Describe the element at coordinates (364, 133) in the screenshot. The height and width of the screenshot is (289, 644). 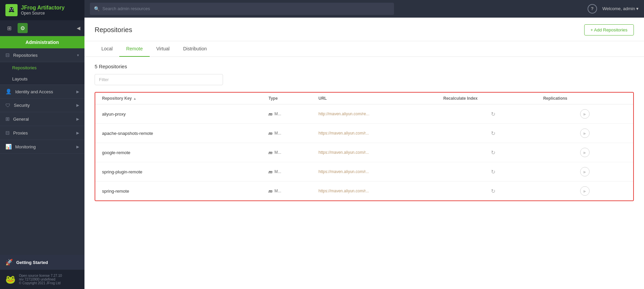
I see `table-row: apache-snapshots-remote m M... https://m…` at that location.